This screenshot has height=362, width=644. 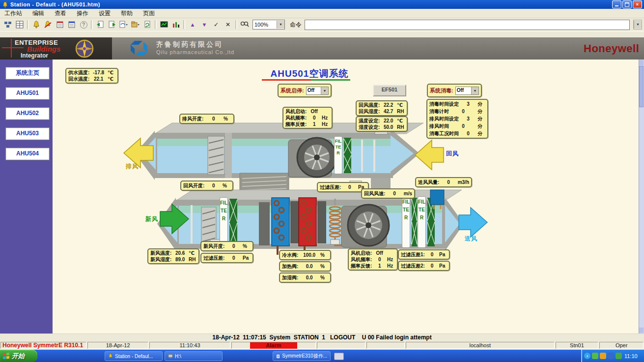 What do you see at coordinates (305, 277) in the screenshot?
I see `humidifier-valve-box: 加湿阀:0.0%` at bounding box center [305, 277].